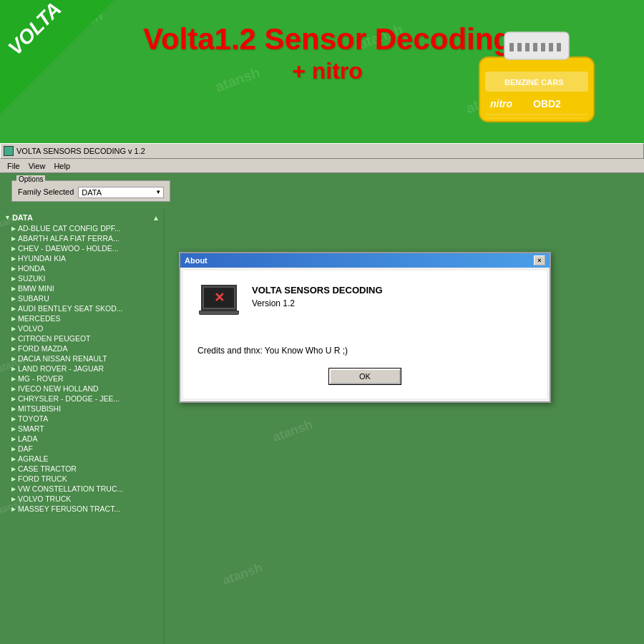  I want to click on dialog-titlebar: About ×, so click(365, 260).